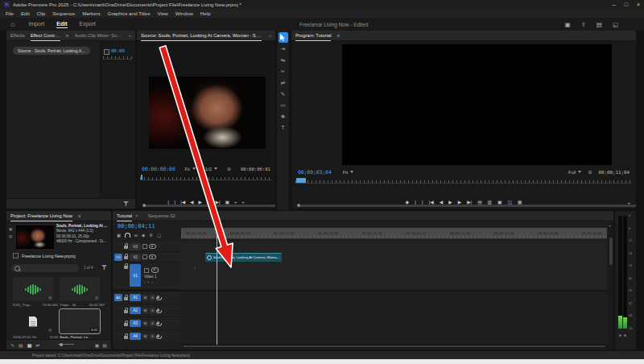 The height and width of the screenshot is (364, 644). Describe the element at coordinates (394, 346) in the screenshot. I see `timeline-h-scrollbar` at that location.